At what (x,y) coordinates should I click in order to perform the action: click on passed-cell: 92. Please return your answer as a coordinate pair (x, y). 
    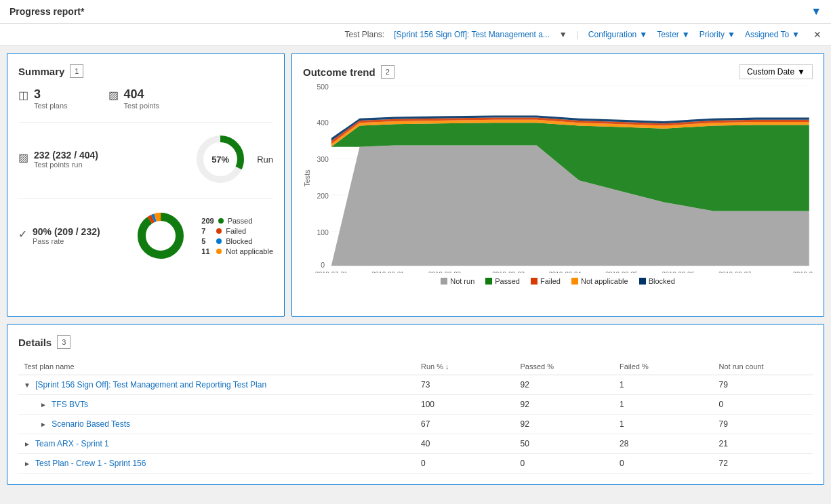
    Looking at the image, I should click on (565, 424).